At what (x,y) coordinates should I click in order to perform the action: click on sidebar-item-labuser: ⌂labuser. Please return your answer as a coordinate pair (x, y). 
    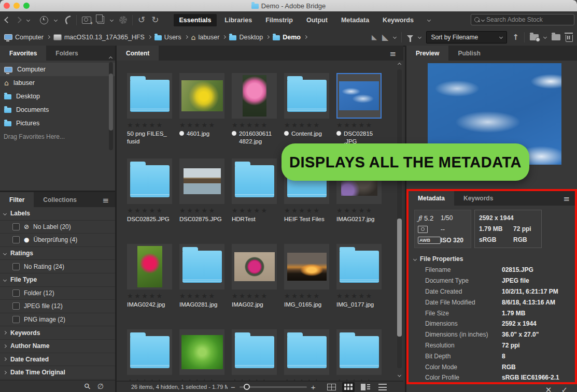
    Looking at the image, I should click on (58, 83).